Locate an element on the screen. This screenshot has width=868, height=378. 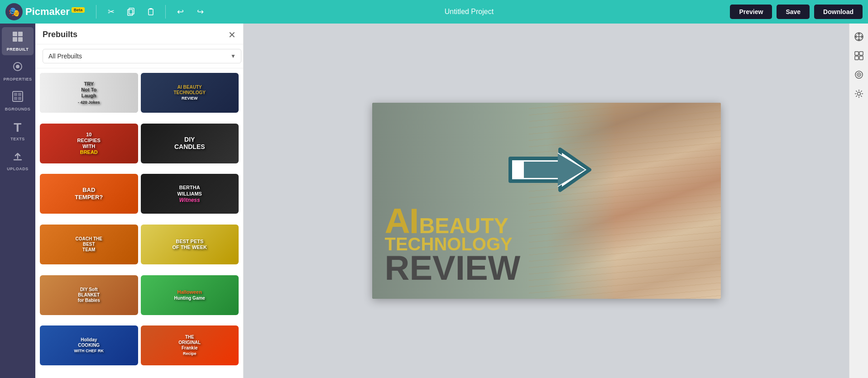
sidebar-item-uploads: UPLOADS is located at coordinates (18, 161).